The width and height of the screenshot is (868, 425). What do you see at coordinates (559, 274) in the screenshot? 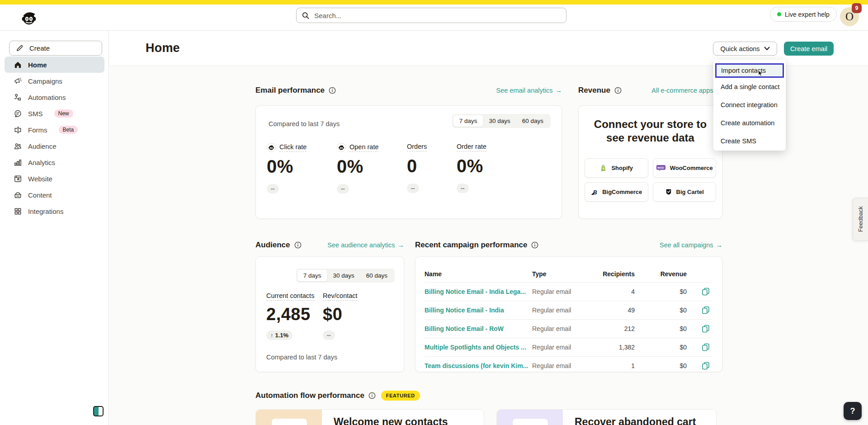
I see `column-type: Type` at bounding box center [559, 274].